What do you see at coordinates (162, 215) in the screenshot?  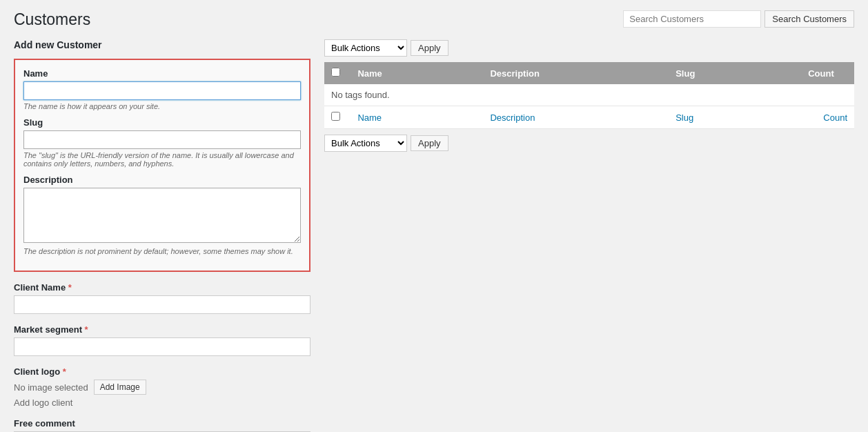 I see `description-textarea` at bounding box center [162, 215].